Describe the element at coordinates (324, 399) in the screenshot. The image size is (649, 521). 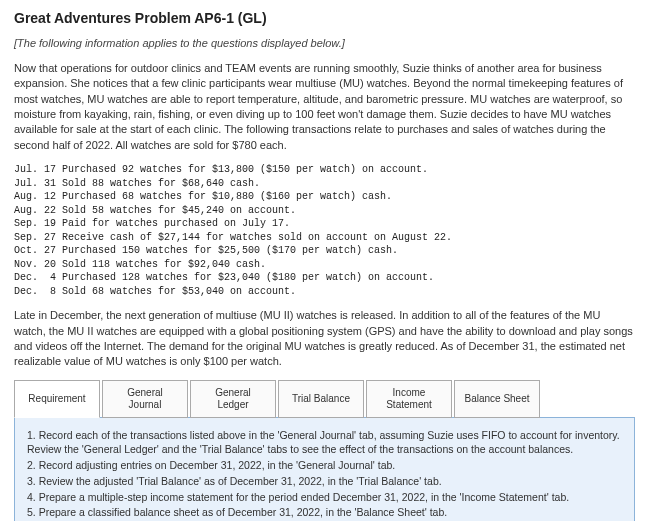
I see `tab-bar: Requirement General Journal General Ledg…` at that location.